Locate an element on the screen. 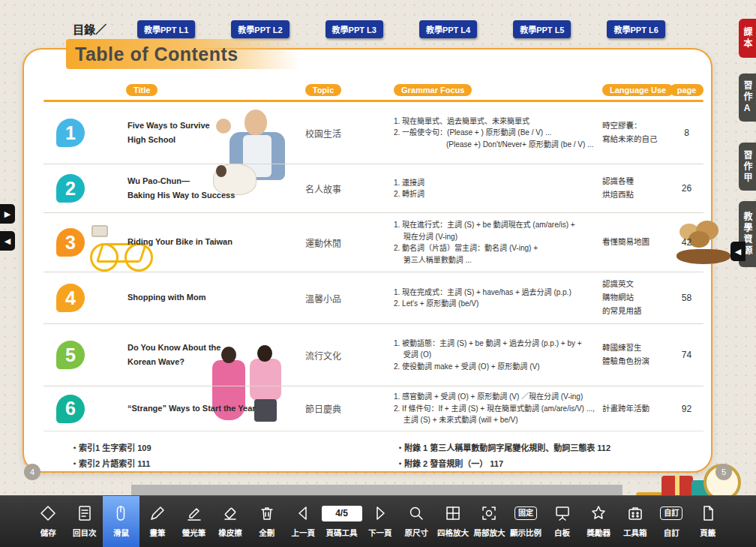 The image size is (756, 547). lesson-title: Shopping with Mom is located at coordinates (166, 297).